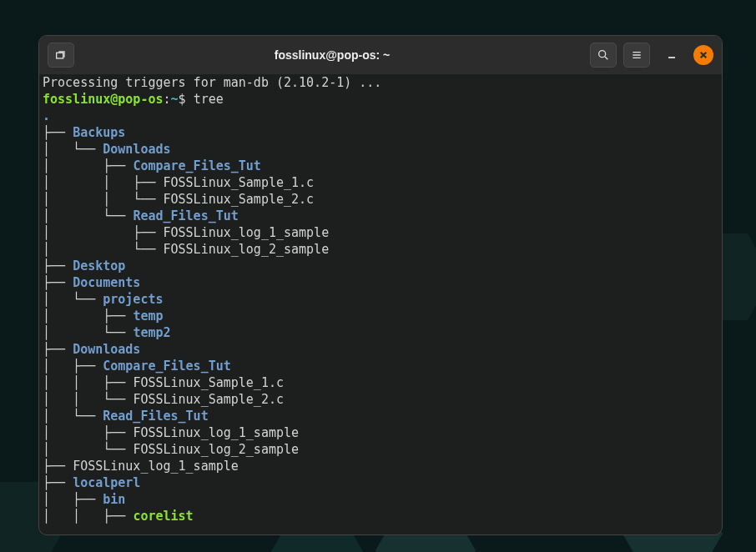 This screenshot has height=552, width=756. What do you see at coordinates (103, 99) in the screenshot?
I see `prompt-user: fosslinux@pop-os` at bounding box center [103, 99].